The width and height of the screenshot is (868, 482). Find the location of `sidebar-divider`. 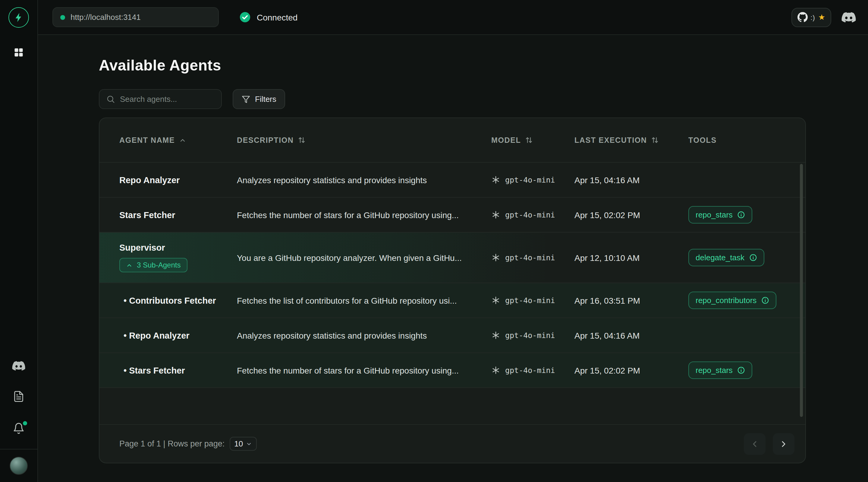

sidebar-divider is located at coordinates (19, 449).